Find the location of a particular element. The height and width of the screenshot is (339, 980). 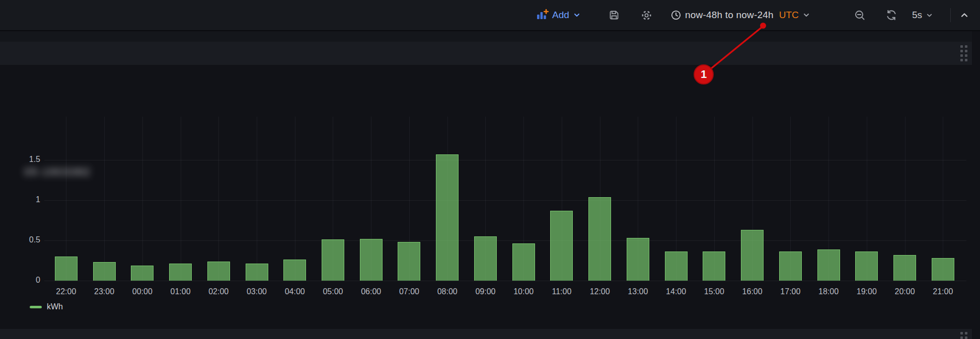

bar-02:00 is located at coordinates (218, 271).